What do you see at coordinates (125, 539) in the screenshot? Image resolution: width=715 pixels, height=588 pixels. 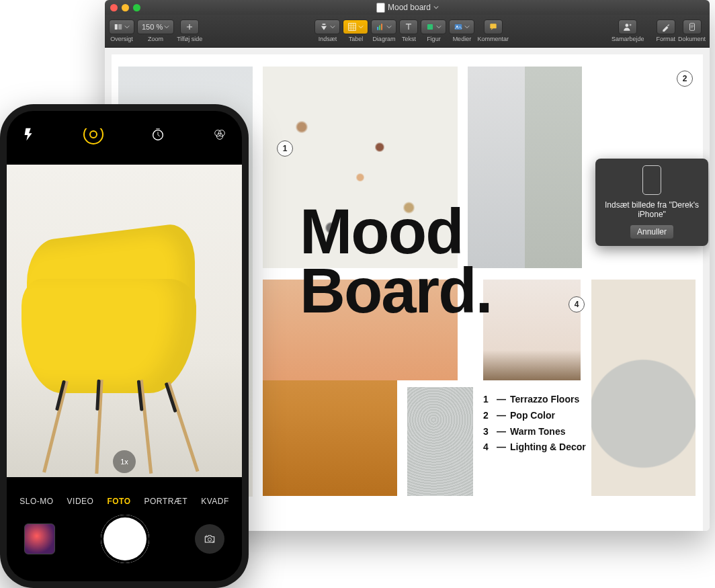 I see `shutter-button` at bounding box center [125, 539].